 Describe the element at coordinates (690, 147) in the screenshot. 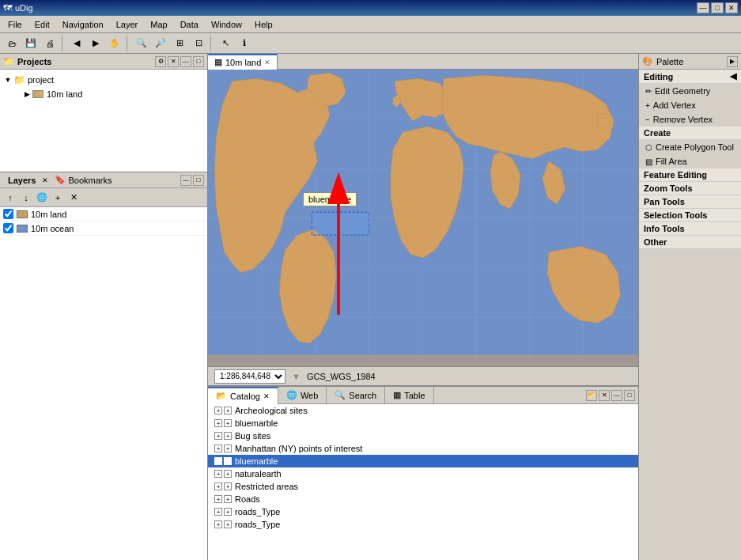

I see `palette-create-polygon: ⬡ Create Polygon Tool` at that location.